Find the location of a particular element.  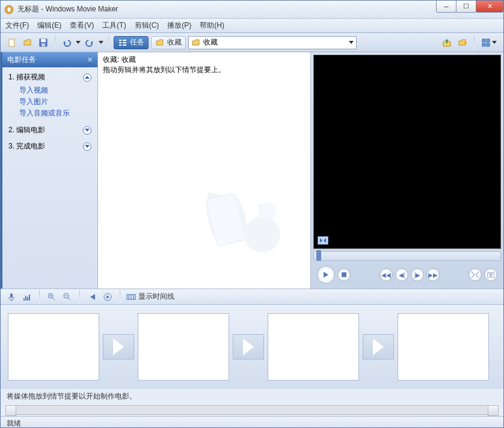

timeline-icon is located at coordinates (131, 297).